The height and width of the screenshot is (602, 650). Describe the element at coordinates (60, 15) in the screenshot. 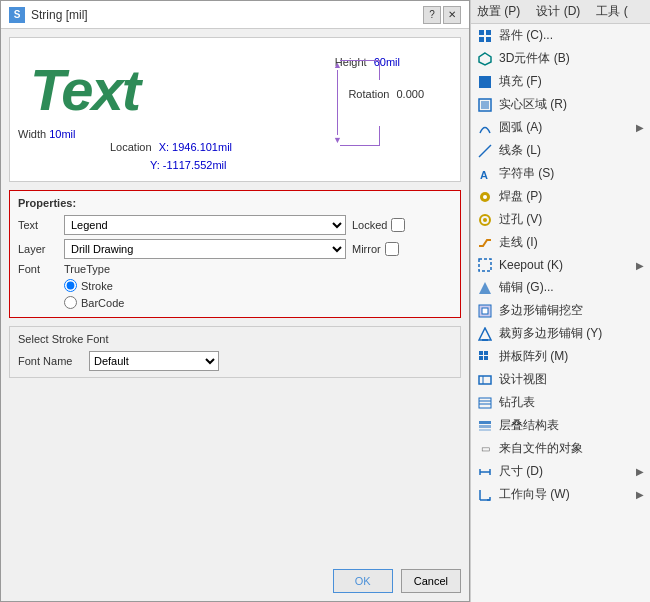

I see `dialog-title: String [mil]` at that location.